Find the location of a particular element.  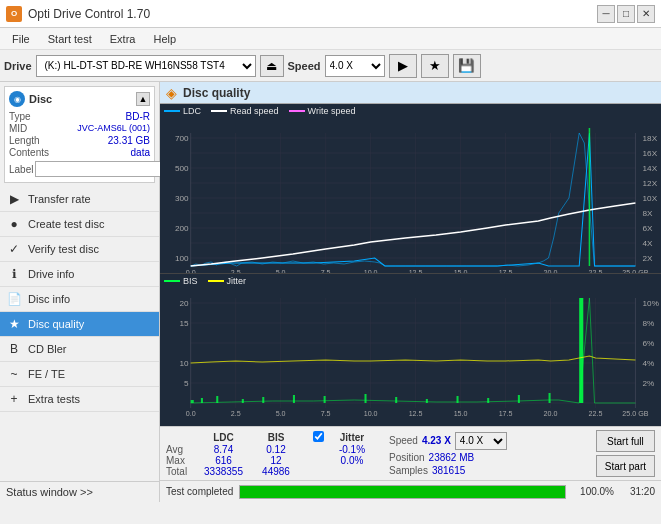

jitter-legend-color is located at coordinates (216, 281).